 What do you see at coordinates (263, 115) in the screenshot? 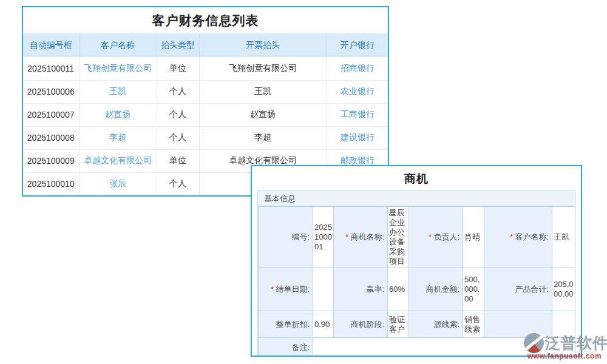
I see `table-cell: 赵宣扬` at bounding box center [263, 115].